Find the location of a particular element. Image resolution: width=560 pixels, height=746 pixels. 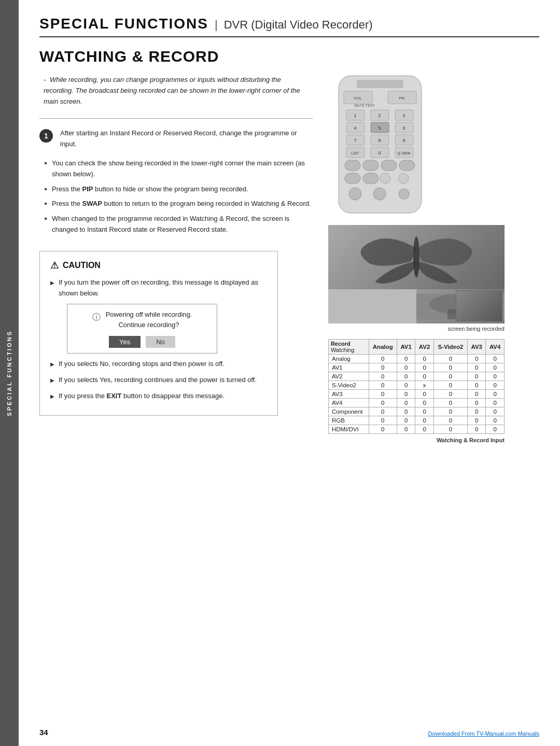

caution-item-3: If you selects Yes, recording continues … is located at coordinates (159, 381).